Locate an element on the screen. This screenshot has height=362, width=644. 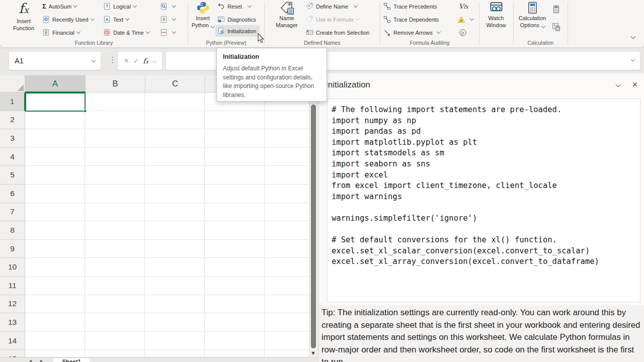
collapse-ribbon-chevron-icon is located at coordinates (633, 37).